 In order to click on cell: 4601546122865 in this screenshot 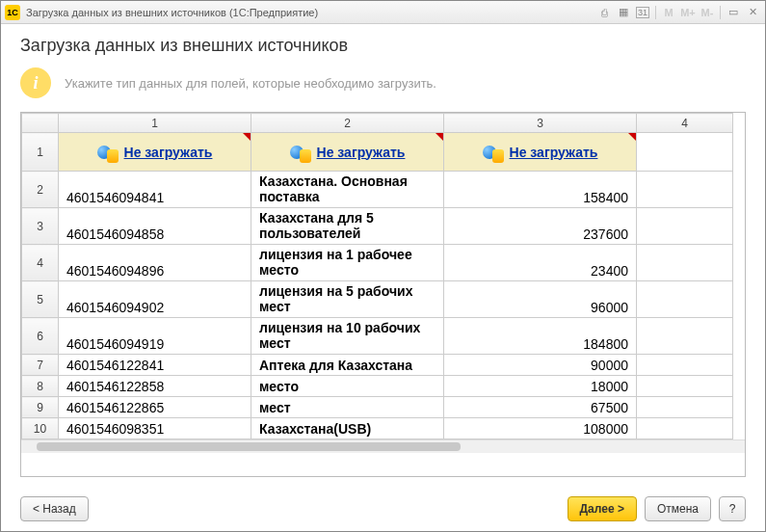, I will do `click(155, 408)`.